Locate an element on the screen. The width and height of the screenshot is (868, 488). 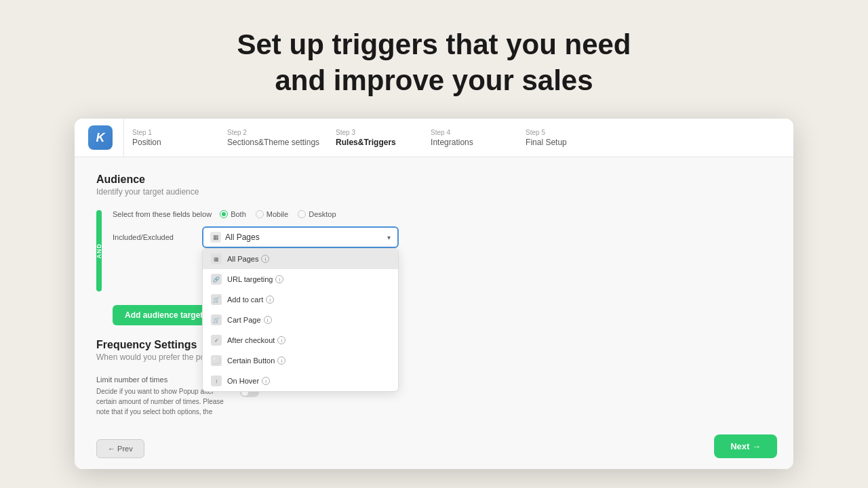
info-badge-url: i is located at coordinates (279, 279).